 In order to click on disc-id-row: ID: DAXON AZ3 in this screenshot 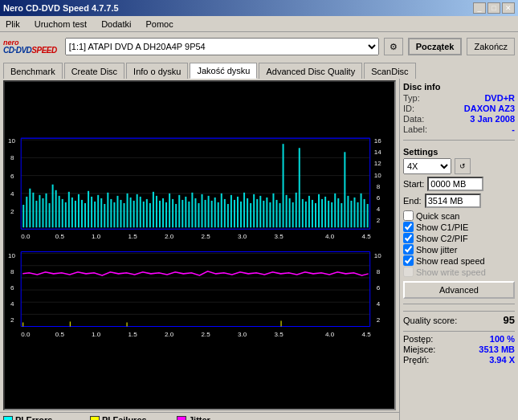, I will do `click(459, 108)`.